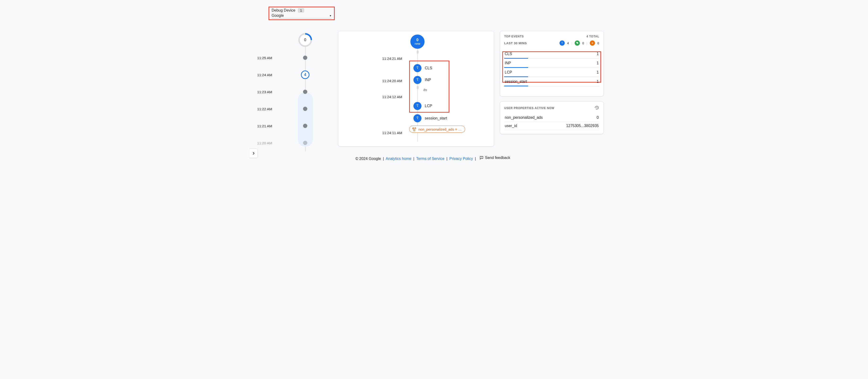  Describe the element at coordinates (582, 126) in the screenshot. I see `user-property-value: 1275305...3802935` at that location.